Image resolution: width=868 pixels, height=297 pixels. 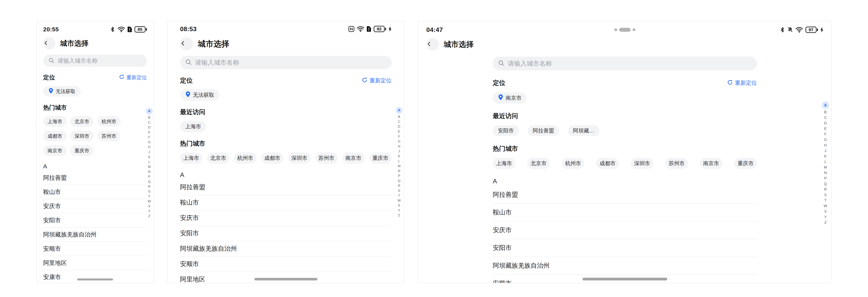 What do you see at coordinates (544, 131) in the screenshot?
I see `recent-city-chip: 阿拉善盟` at bounding box center [544, 131].